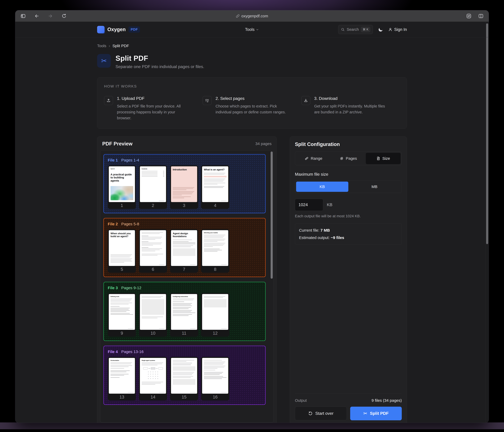 The height and width of the screenshot is (432, 504). I want to click on file-group-label: File 1, so click(113, 160).